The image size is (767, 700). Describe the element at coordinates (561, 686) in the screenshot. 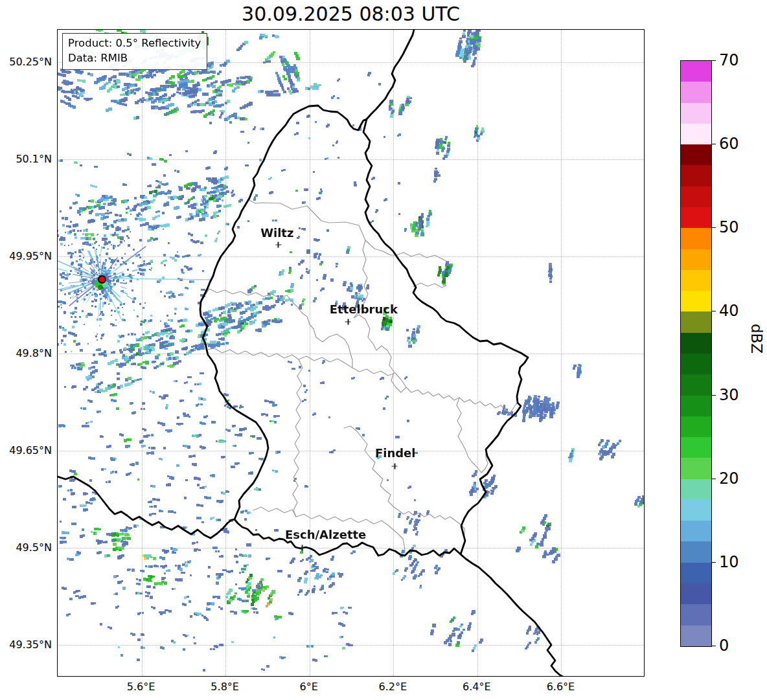

I see `x-axis-tick-label: 6.6°E` at that location.